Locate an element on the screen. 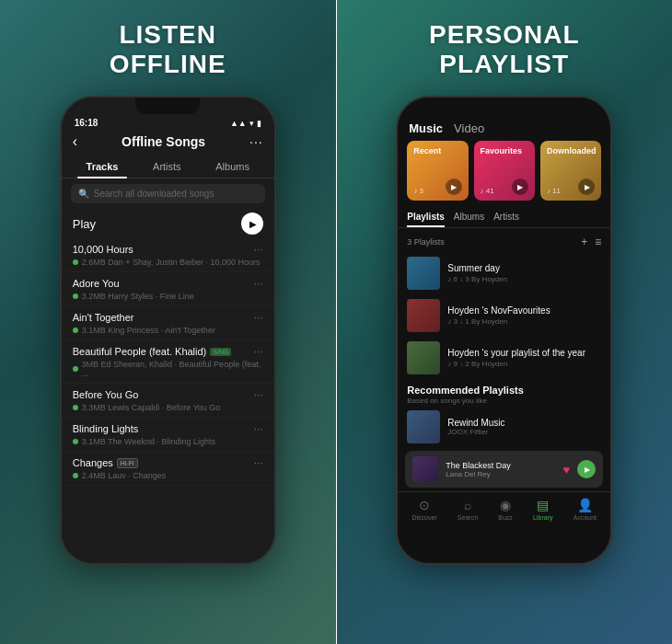 Image resolution: width=672 pixels, height=644 pixels. track-title: Before You Go is located at coordinates (106, 395).